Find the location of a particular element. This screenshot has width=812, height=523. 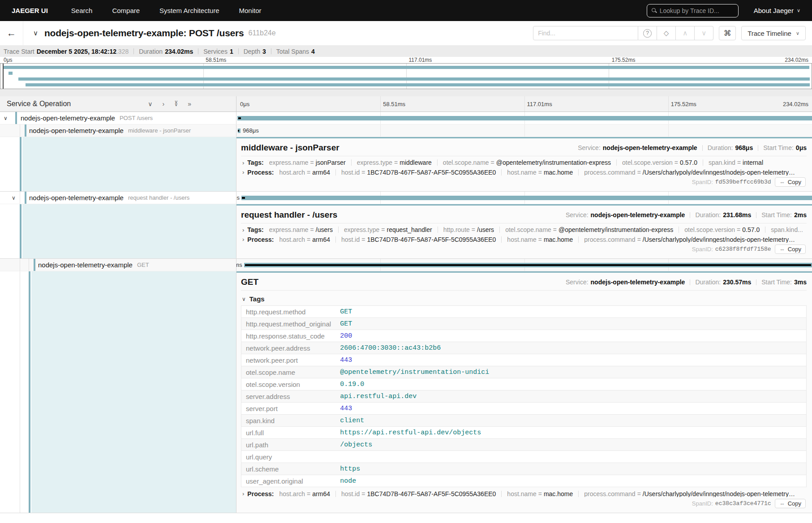

tag-value: node is located at coordinates (571, 481).